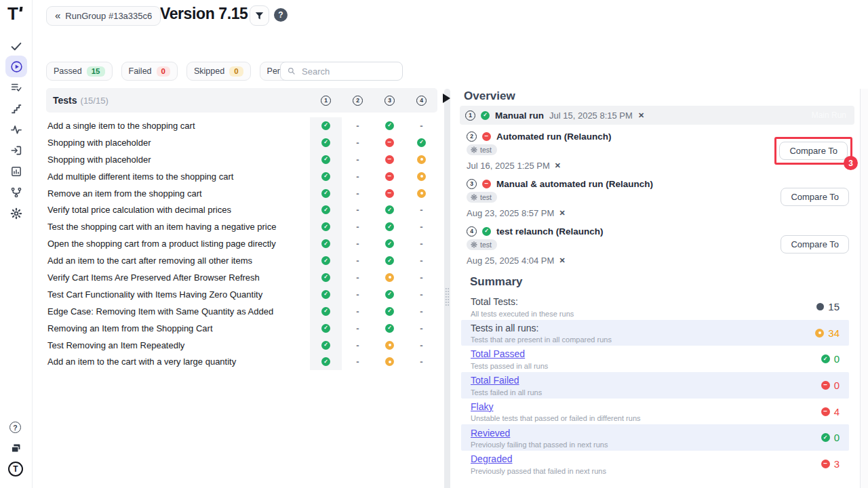 This screenshot has width=868, height=488. I want to click on summary-title: Summary, so click(665, 282).